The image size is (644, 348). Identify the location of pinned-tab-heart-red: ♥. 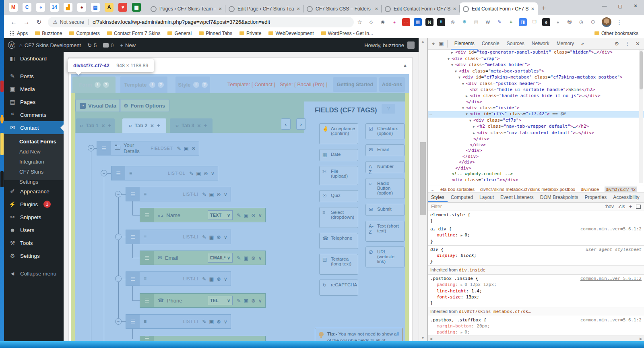
(123, 7).